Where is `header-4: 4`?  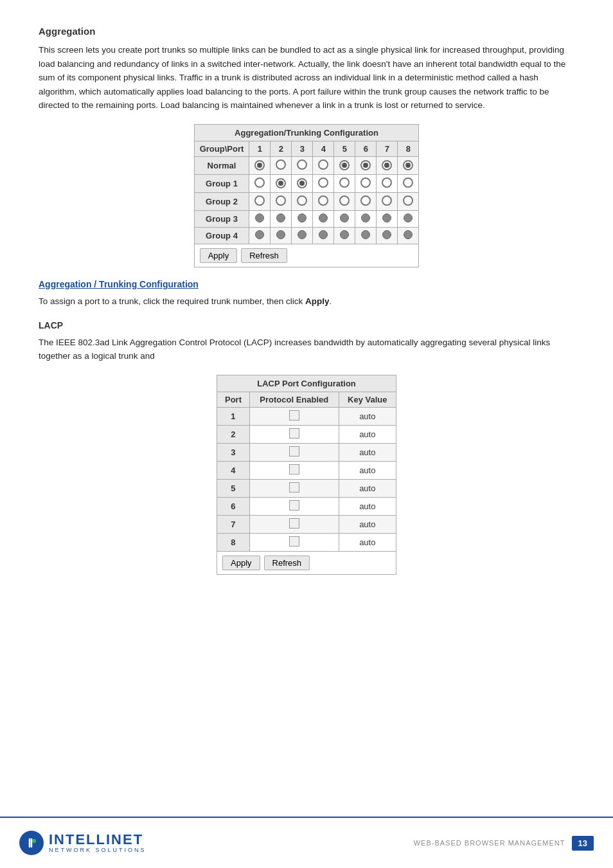
header-4: 4 is located at coordinates (324, 149).